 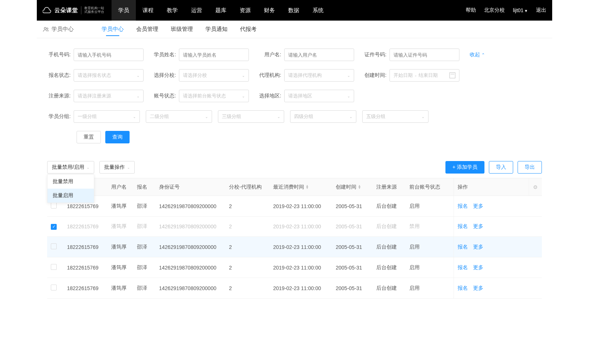 What do you see at coordinates (71, 182) in the screenshot?
I see `batch-disable-item: 批量禁用` at bounding box center [71, 182].